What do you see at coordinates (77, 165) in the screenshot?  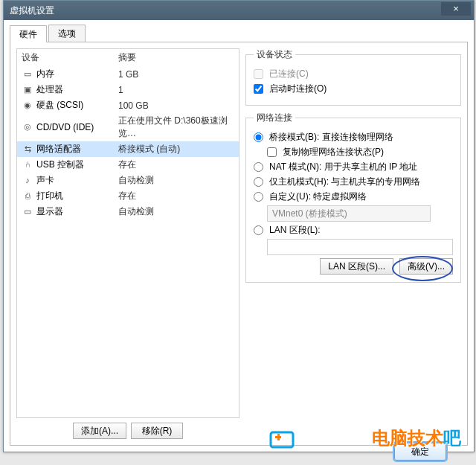 I see `device-name: USB 控制器` at bounding box center [77, 165].